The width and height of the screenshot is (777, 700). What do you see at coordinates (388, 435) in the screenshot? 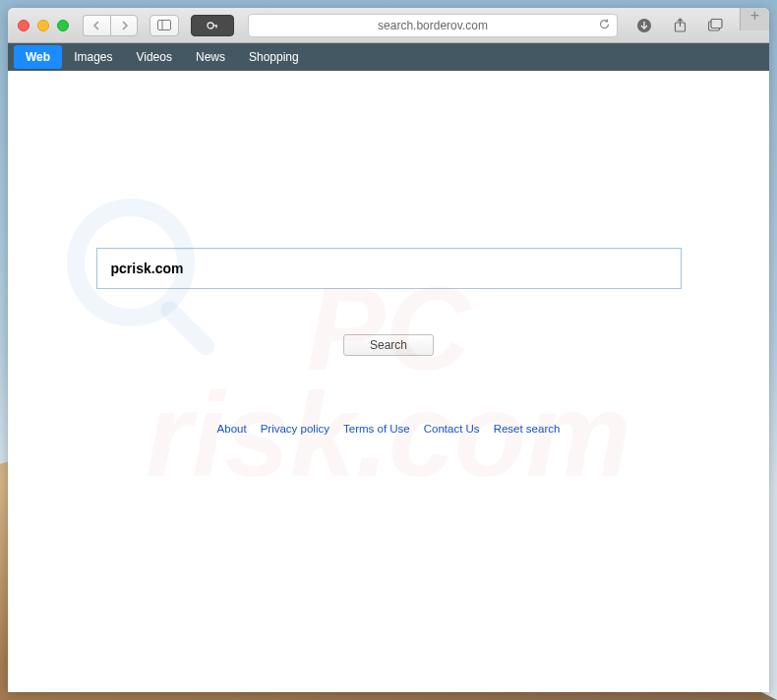
I see `watermark-line2: risk.com` at bounding box center [388, 435].